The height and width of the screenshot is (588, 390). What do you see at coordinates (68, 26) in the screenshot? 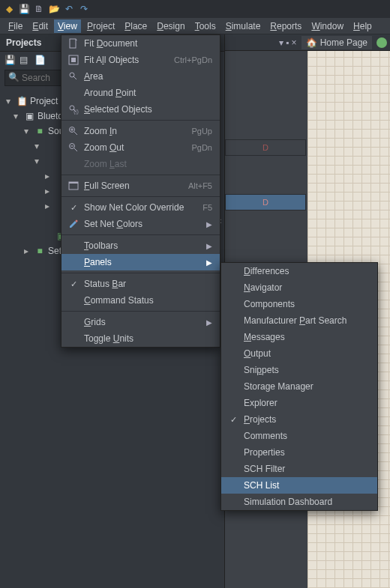
I see `menu-view: View` at bounding box center [68, 26].